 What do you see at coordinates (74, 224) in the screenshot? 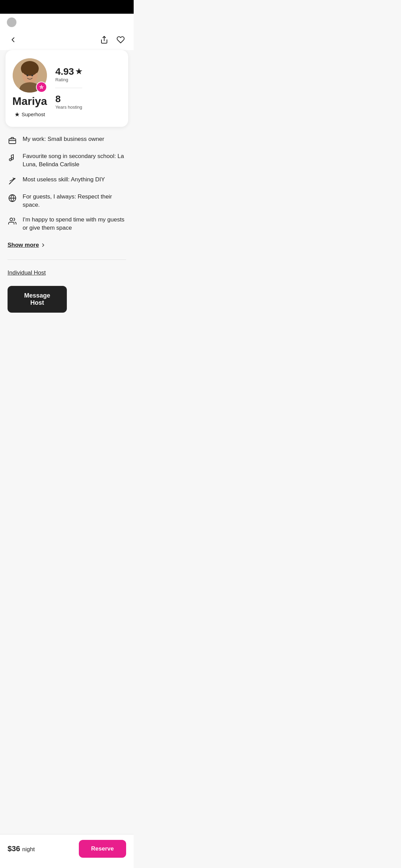
I see `info-text-time: I'm happy to spend time with my guests o…` at bounding box center [74, 224].